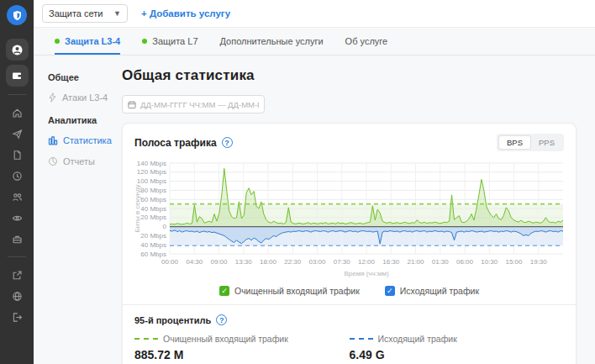 The height and width of the screenshot is (364, 595). What do you see at coordinates (546, 143) in the screenshot?
I see `pps-button: PPS` at bounding box center [546, 143].